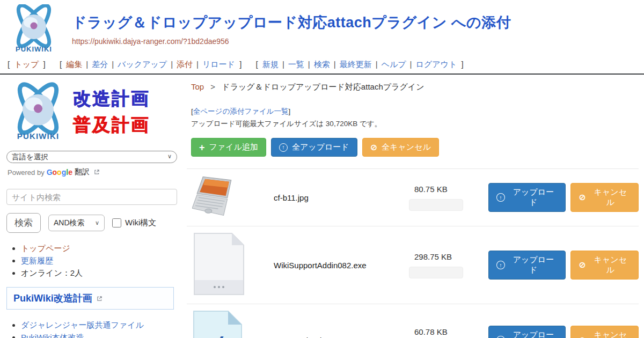 The image size is (644, 338). I want to click on max-upload-size-note: アップロード可能最大ファイルサイズは 30,720KB です。, so click(415, 124).